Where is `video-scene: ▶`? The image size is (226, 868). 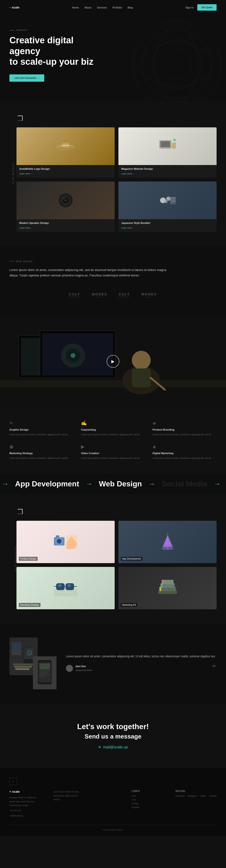
video-scene: ▶ is located at coordinates (113, 361).